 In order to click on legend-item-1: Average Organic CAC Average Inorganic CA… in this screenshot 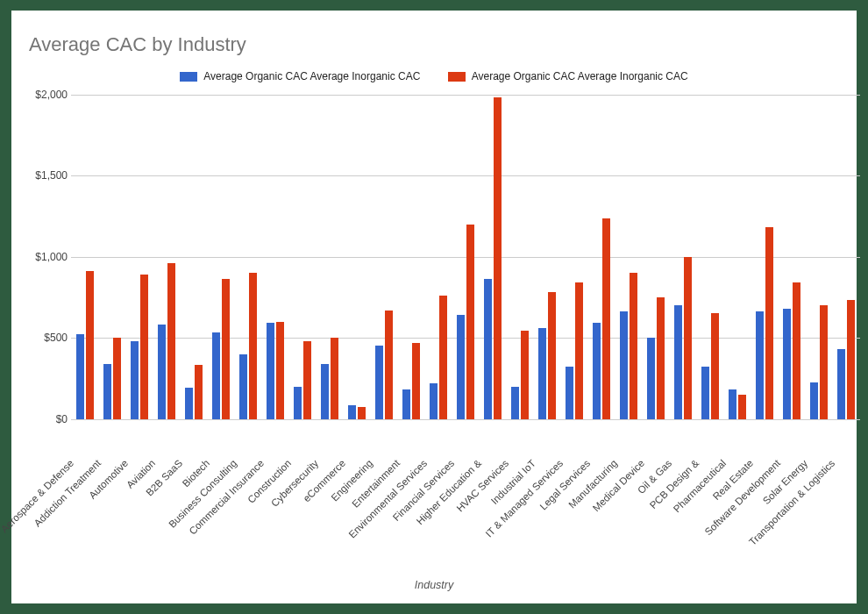, I will do `click(300, 76)`.